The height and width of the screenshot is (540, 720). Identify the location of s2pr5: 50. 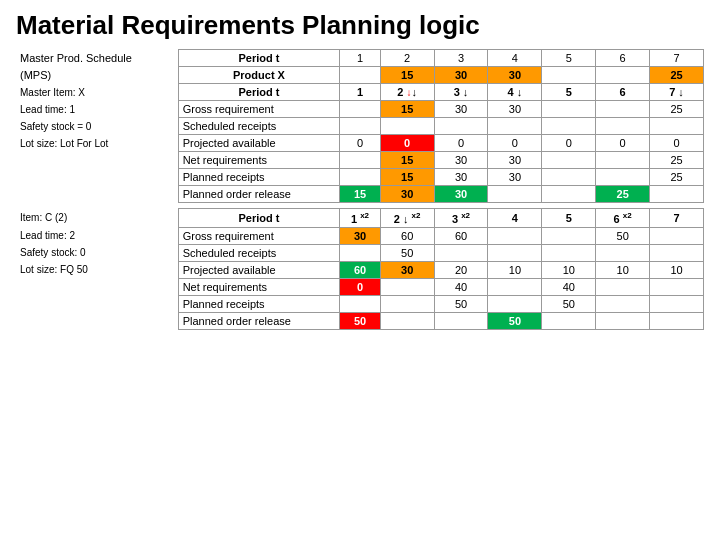
(569, 304).